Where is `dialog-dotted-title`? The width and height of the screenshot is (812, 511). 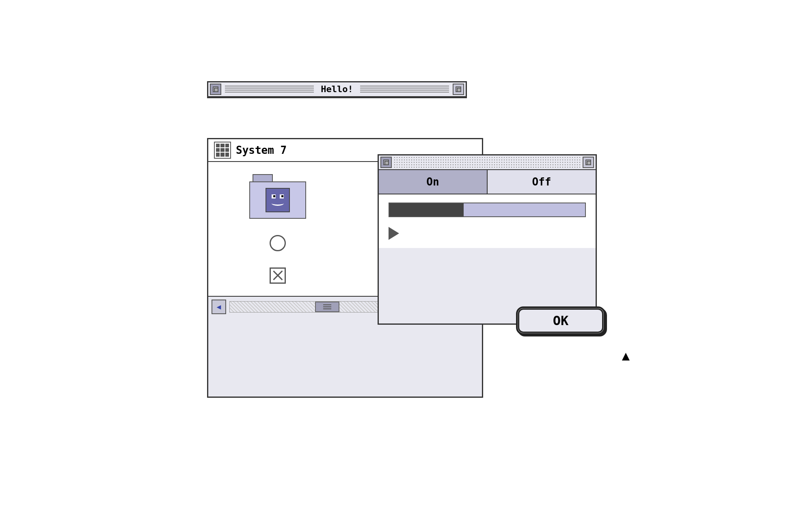
dialog-dotted-title is located at coordinates (487, 162).